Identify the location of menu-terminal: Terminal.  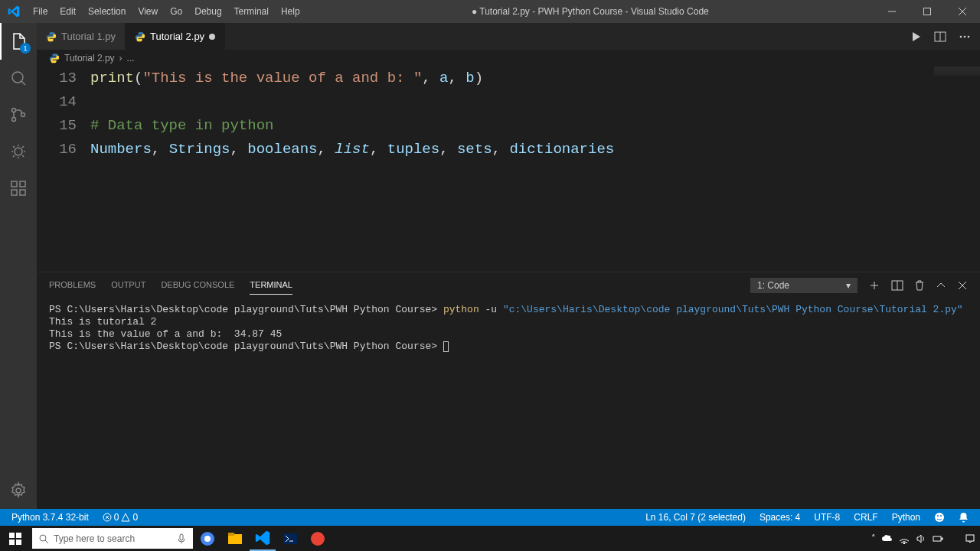
(251, 11).